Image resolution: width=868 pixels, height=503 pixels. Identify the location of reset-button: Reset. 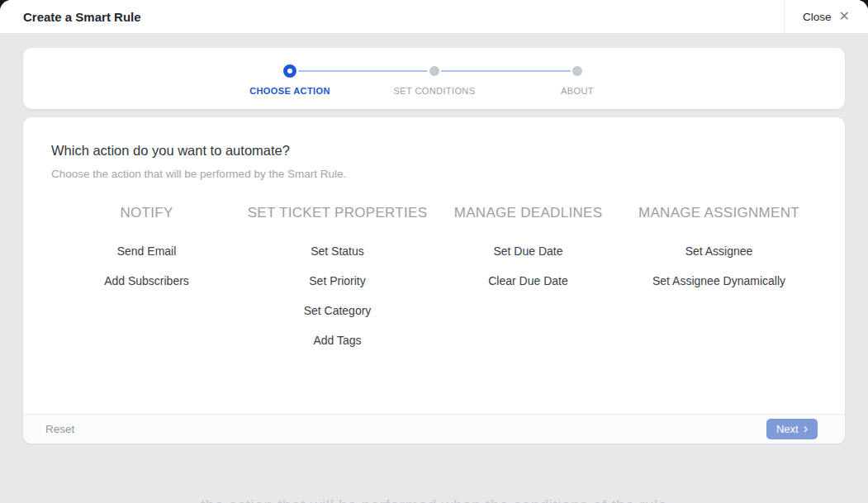
(59, 429).